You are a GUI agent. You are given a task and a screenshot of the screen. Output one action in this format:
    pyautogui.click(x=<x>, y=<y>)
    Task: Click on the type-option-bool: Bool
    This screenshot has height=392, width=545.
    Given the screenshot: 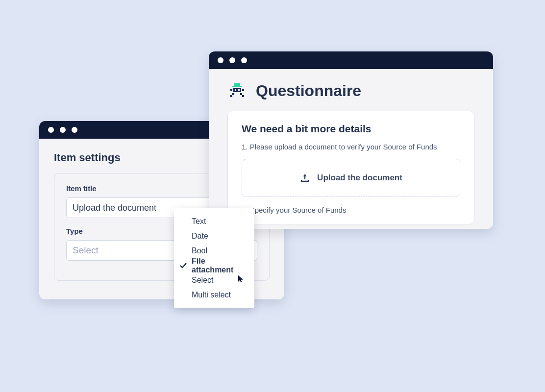 What is the action you would take?
    pyautogui.click(x=214, y=251)
    